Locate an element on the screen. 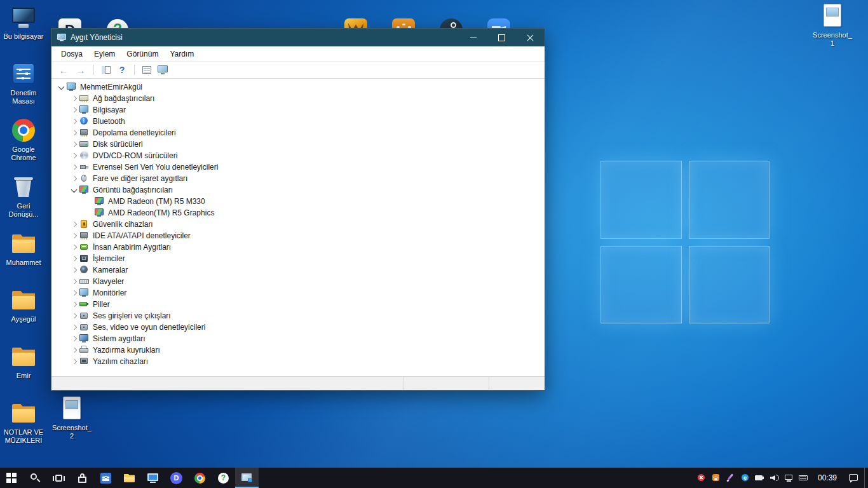 Image resolution: width=868 pixels, height=488 pixels. menu-item: Yardım is located at coordinates (182, 54).